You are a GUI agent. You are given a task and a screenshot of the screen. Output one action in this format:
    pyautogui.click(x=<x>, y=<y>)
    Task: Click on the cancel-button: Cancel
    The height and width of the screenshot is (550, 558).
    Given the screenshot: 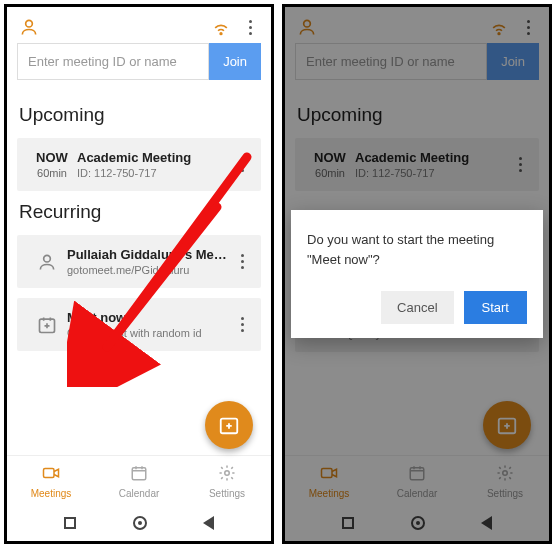 What is the action you would take?
    pyautogui.click(x=417, y=308)
    